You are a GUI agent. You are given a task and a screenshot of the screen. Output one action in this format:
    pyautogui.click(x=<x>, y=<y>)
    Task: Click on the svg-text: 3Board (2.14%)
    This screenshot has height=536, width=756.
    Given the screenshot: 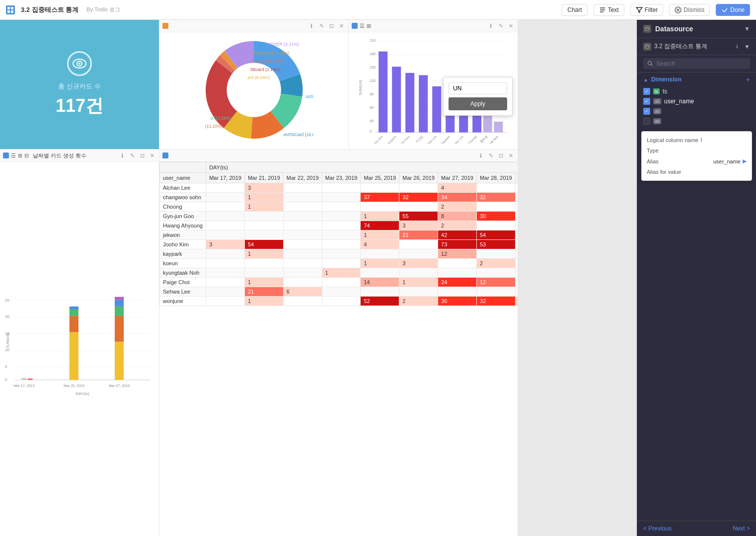 What is the action you would take?
    pyautogui.click(x=265, y=70)
    